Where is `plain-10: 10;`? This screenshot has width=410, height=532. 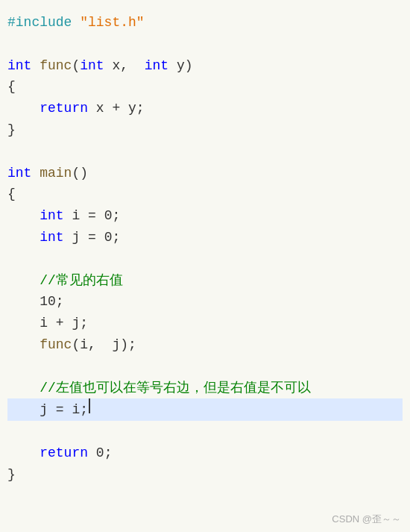
plain-10: 10; is located at coordinates (36, 301).